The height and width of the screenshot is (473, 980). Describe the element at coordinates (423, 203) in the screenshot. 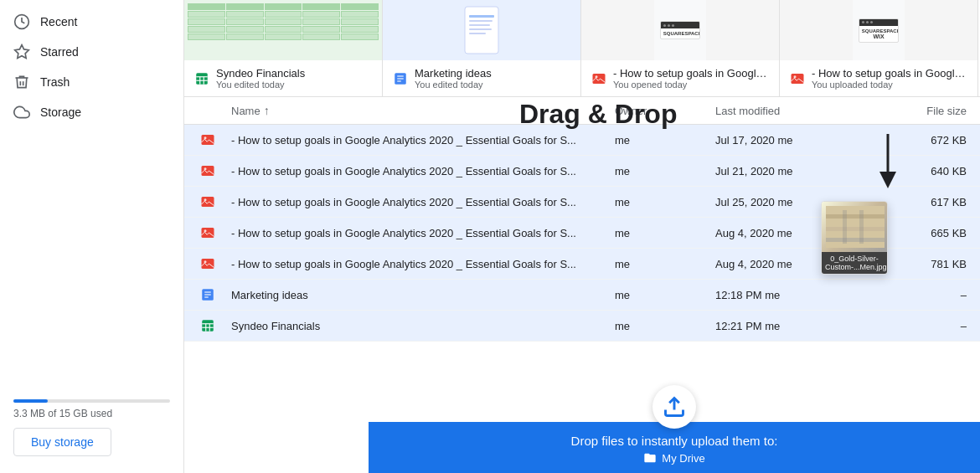

I see `row-name-2: - How to setup goals in Google Analytics…` at that location.